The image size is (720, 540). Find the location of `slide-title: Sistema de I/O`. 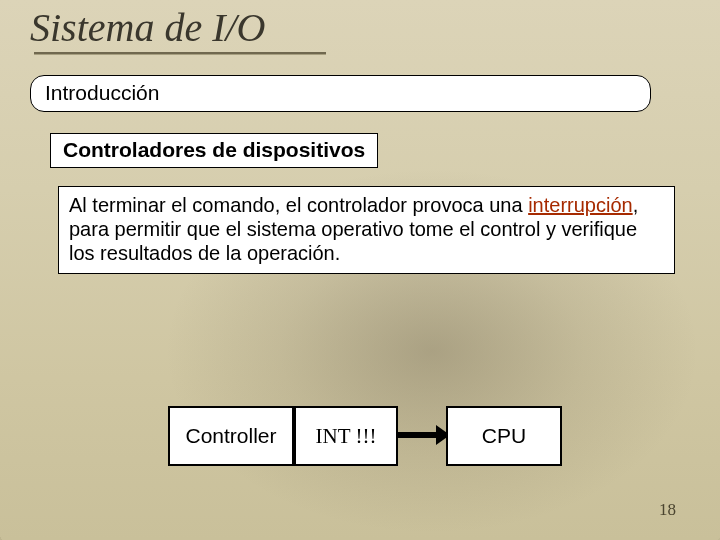

slide-title: Sistema de I/O is located at coordinates (148, 28).